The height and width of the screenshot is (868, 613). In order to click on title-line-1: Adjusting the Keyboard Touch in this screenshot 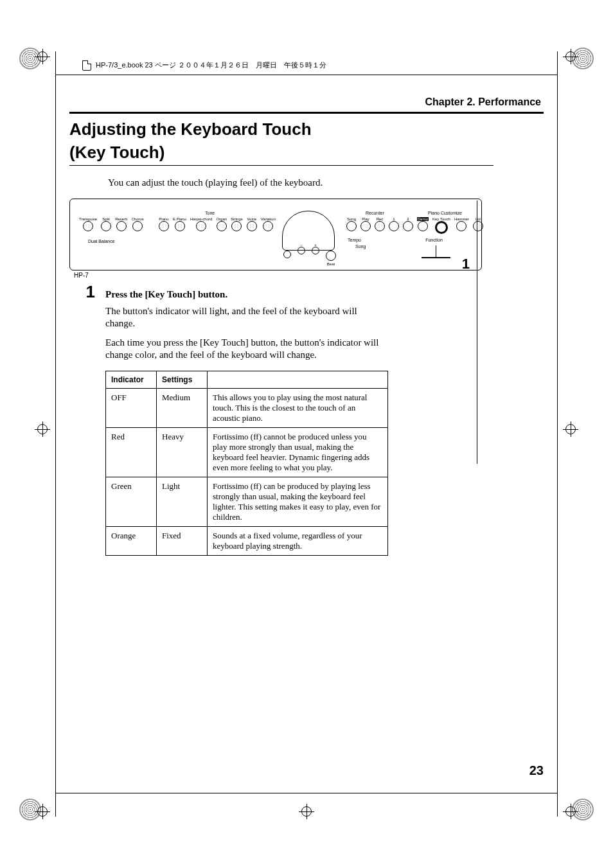, I will do `click(306, 130)`.